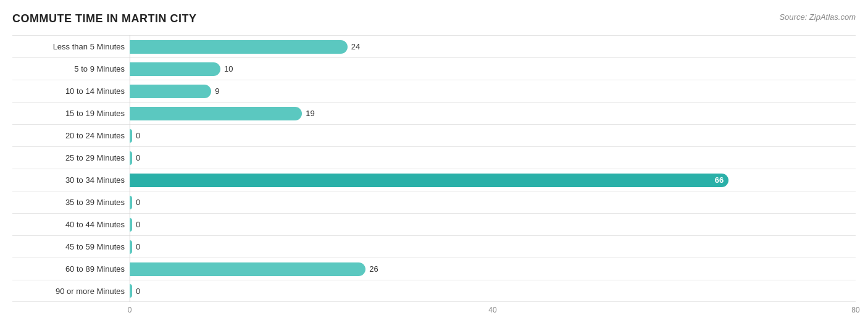  Describe the element at coordinates (493, 180) in the screenshot. I see `bar-container: 66` at that location.